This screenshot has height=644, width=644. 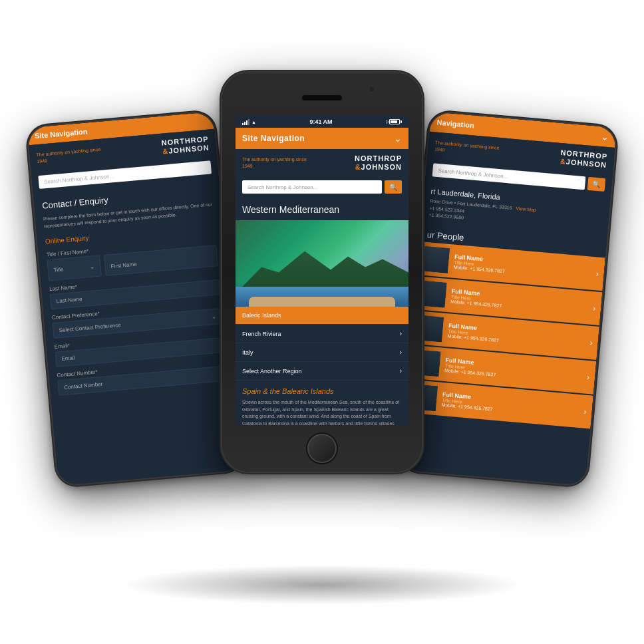 I want to click on view-map-link: View Map, so click(x=526, y=210).